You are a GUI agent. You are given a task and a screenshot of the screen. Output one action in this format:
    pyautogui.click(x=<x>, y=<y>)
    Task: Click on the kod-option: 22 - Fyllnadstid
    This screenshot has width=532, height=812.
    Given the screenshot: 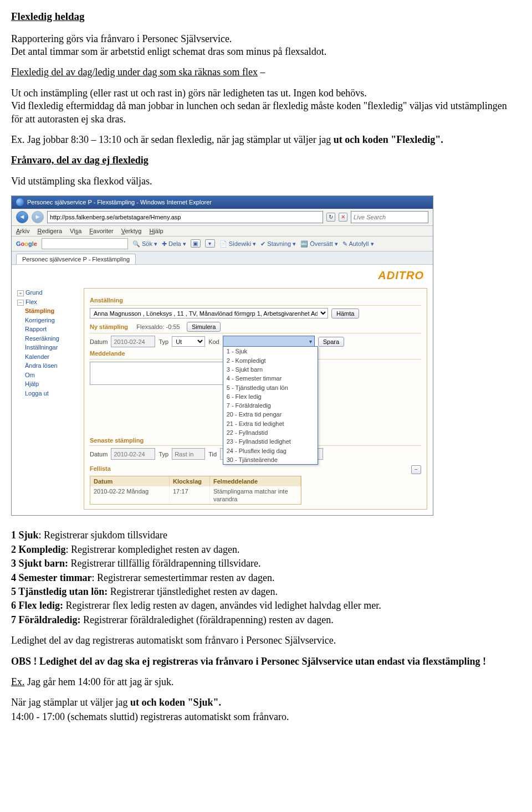 What is the action you would take?
    pyautogui.click(x=270, y=433)
    